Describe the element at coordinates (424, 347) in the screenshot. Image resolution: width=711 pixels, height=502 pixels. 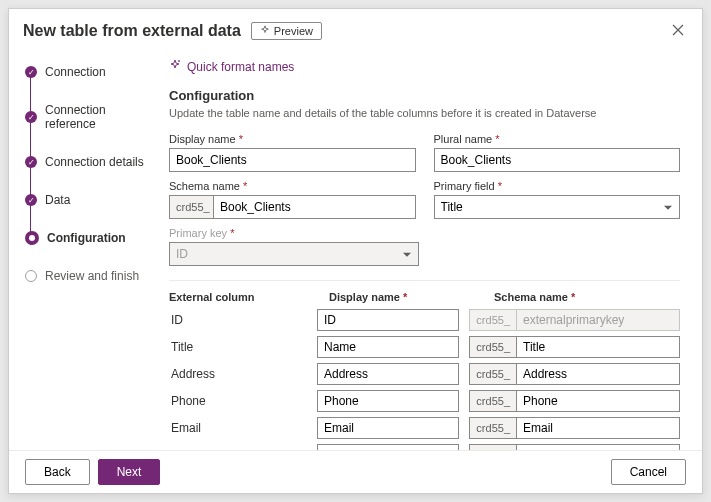
I see `column-row: Titlecrd55_` at that location.